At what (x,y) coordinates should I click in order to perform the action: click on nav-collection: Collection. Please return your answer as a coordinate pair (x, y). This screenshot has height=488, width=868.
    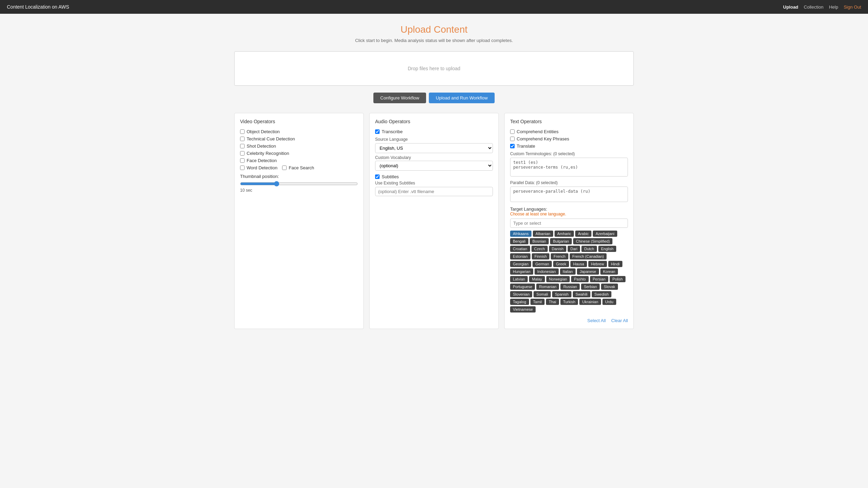
    Looking at the image, I should click on (814, 7).